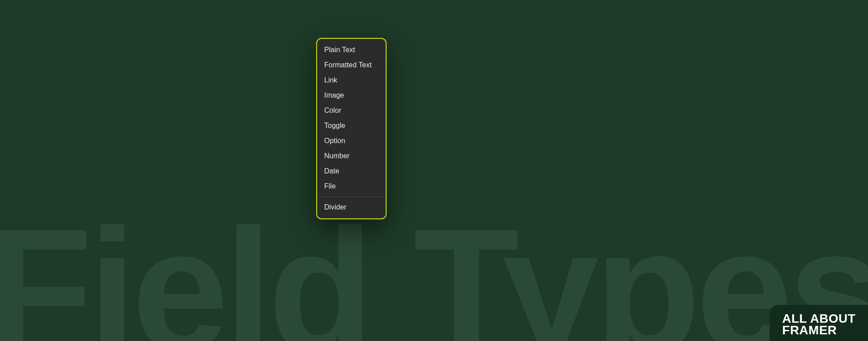  I want to click on menu-item-file: File, so click(351, 186).